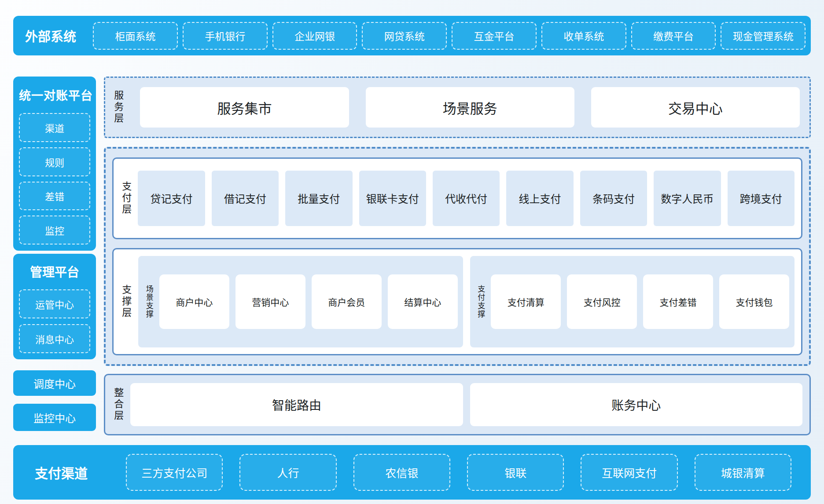 This screenshot has height=504, width=824. Describe the element at coordinates (763, 36) in the screenshot. I see `external-system-node: 现金管理系统` at that location.